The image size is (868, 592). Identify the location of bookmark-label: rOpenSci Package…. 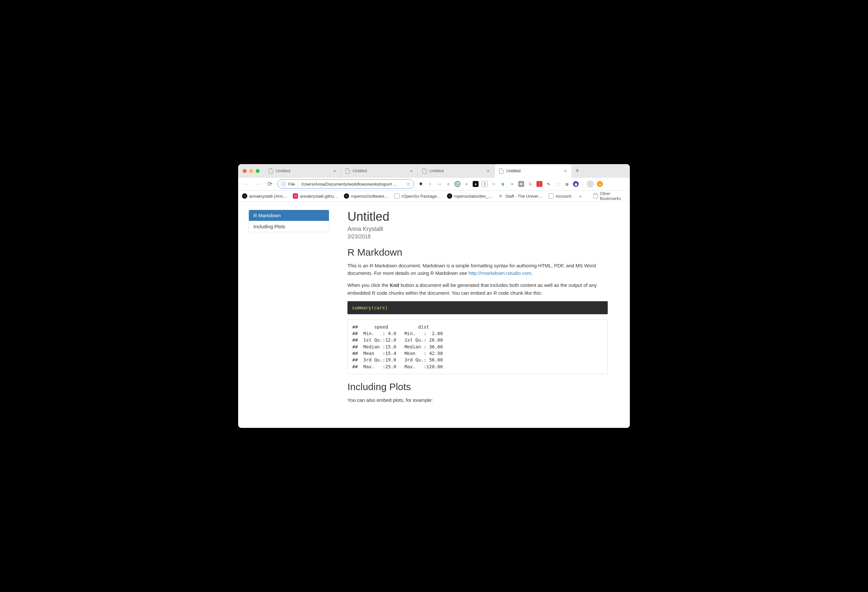
(421, 196).